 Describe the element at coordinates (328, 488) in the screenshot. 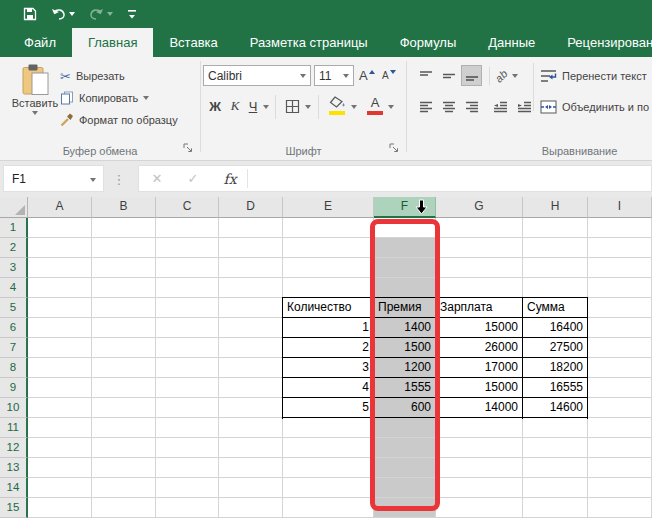

I see `cell-E14` at that location.